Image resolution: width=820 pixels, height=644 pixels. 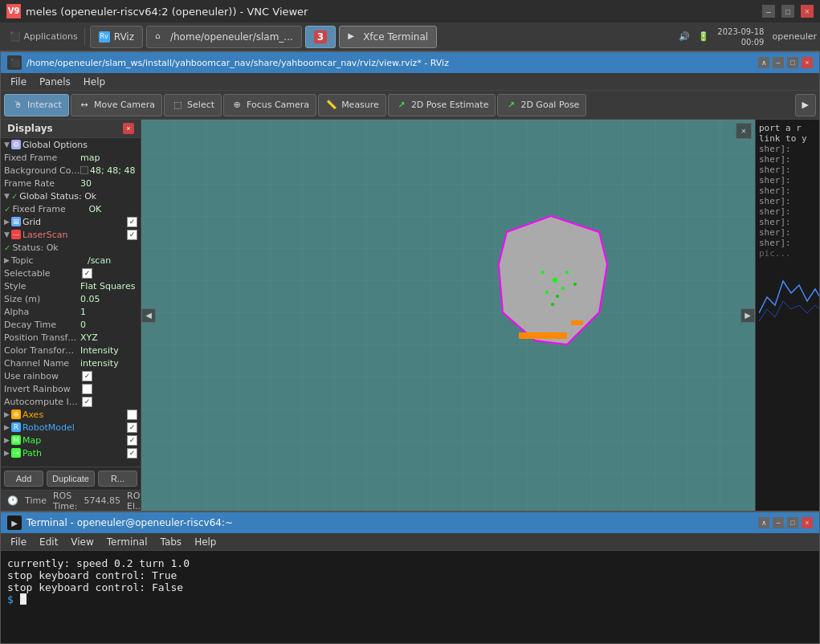 What do you see at coordinates (71, 302) in the screenshot?
I see `displays-list: ▼ ⚙ Global Options Fixed Frame map Backg…` at bounding box center [71, 302].